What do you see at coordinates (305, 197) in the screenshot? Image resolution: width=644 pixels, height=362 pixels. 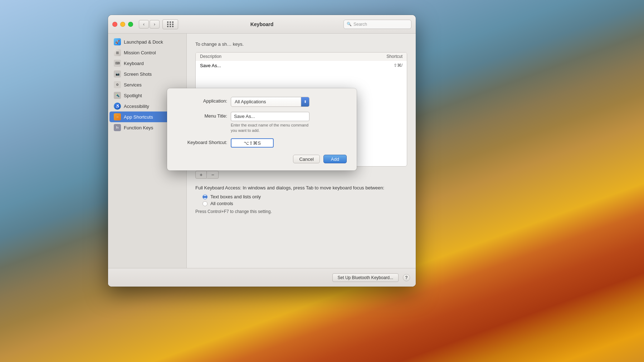 I see `fka-option-text-boxes: Text boxes and lists only` at bounding box center [305, 197].